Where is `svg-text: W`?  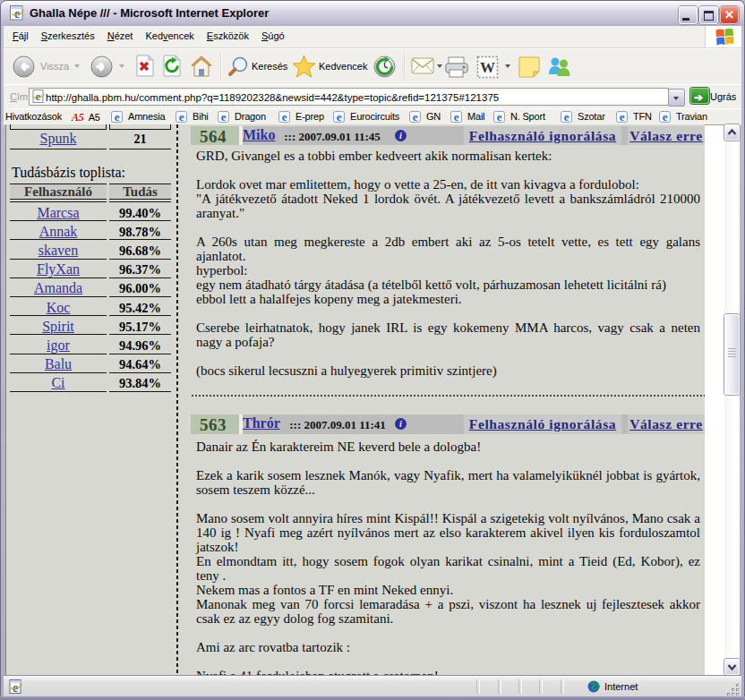
svg-text: W is located at coordinates (487, 68).